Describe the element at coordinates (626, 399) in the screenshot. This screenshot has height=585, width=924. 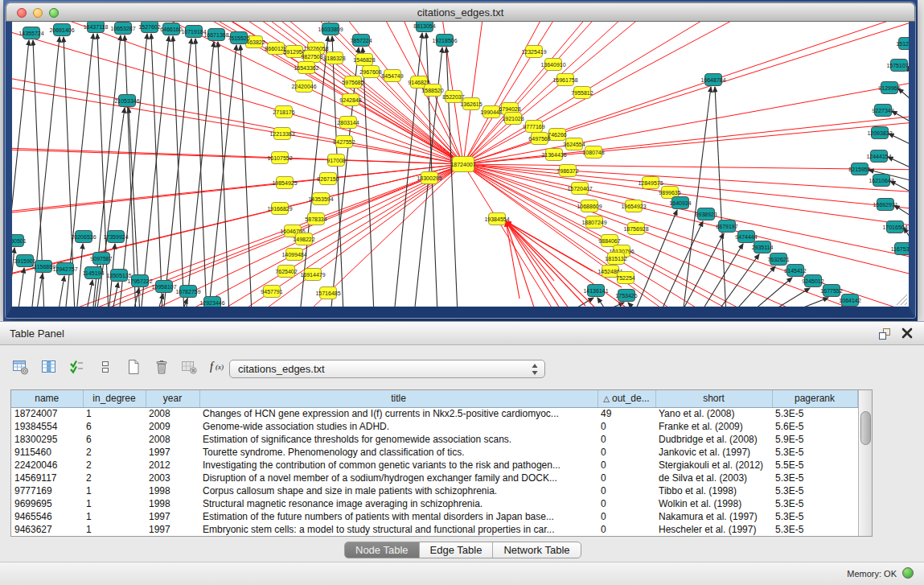
I see `column-header-out_de: △out_de...` at that location.